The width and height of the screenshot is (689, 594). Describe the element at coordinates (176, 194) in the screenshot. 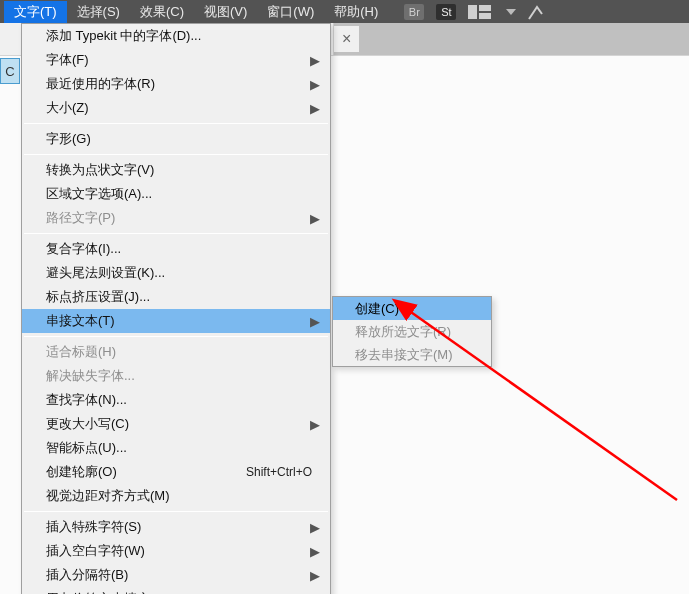

I see `menu-area-type-options: 区域文字选项(A)...` at that location.